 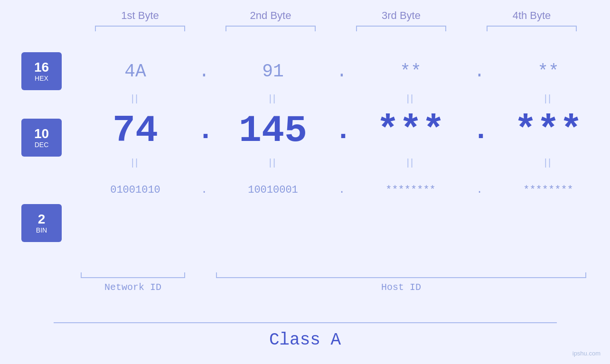 What do you see at coordinates (548, 131) in the screenshot?
I see `dec-val4: ***` at bounding box center [548, 131].